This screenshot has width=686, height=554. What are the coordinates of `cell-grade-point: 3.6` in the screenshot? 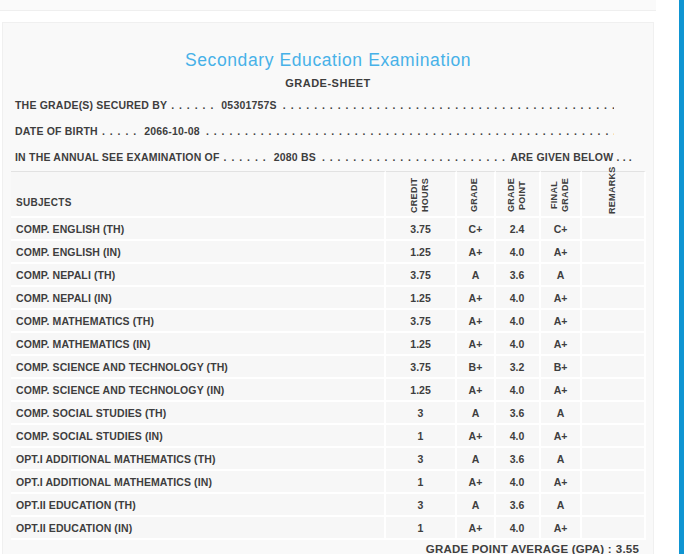 It's located at (518, 460).